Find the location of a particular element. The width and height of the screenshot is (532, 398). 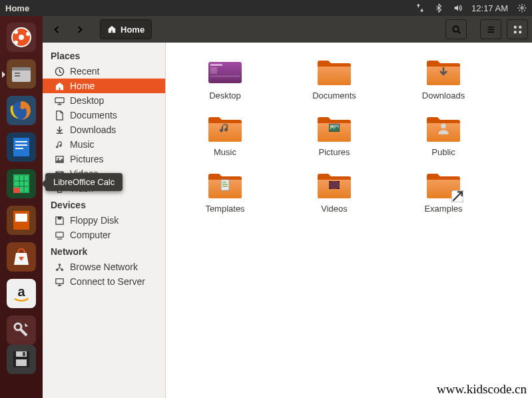

forward-button is located at coordinates (79, 29).